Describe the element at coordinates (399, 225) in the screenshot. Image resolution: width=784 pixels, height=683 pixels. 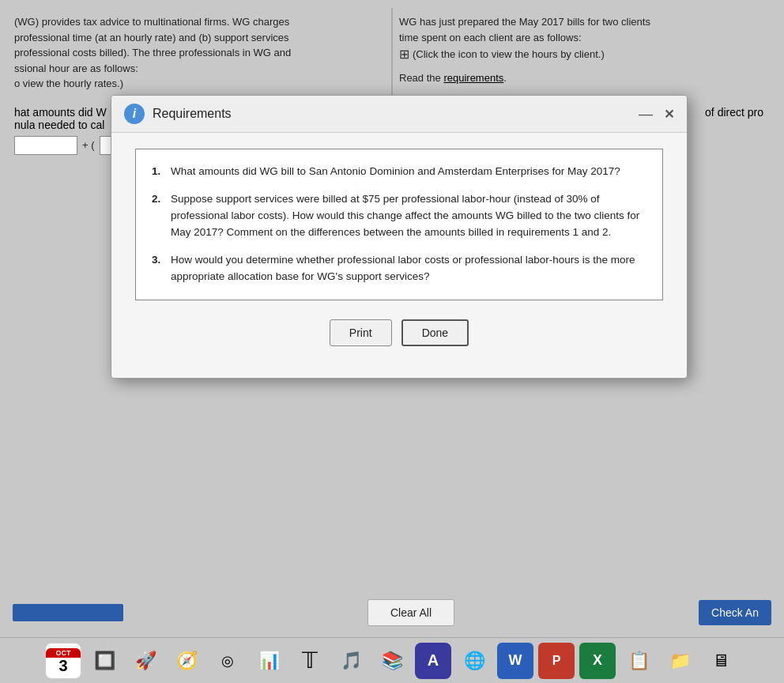
I see `requirements-box: 1. What amounts did WG bill to San Anton…` at that location.